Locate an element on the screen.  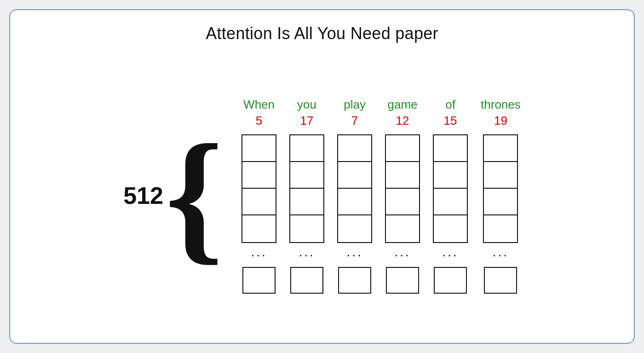
token-position: 15 is located at coordinates (451, 121).